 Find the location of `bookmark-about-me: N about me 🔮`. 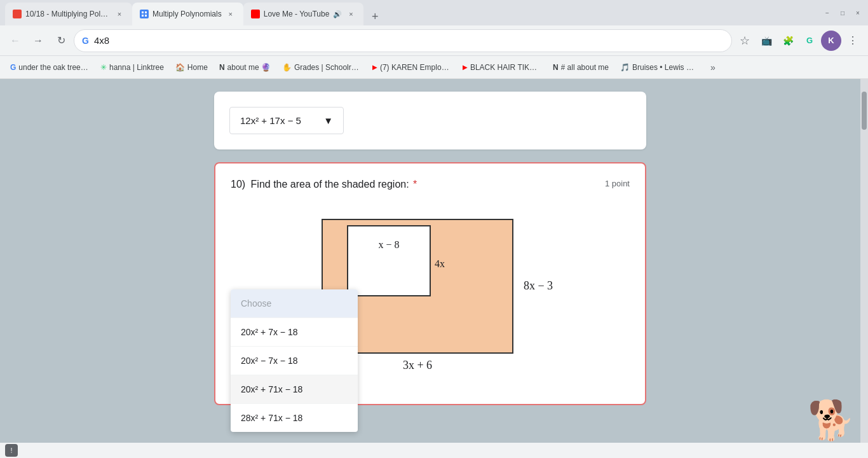

bookmark-about-me: N about me 🔮 is located at coordinates (245, 67).